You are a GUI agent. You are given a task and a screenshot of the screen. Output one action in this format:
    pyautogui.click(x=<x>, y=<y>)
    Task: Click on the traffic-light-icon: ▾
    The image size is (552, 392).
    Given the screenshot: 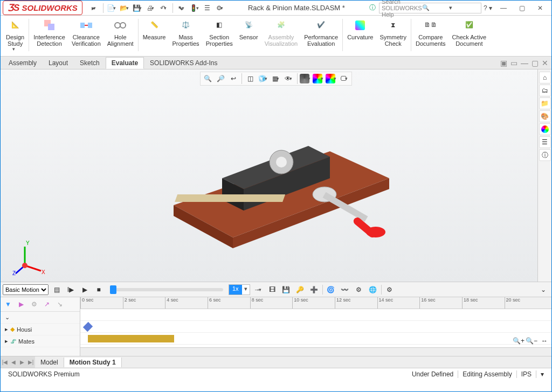 What is the action you would take?
    pyautogui.click(x=195, y=8)
    